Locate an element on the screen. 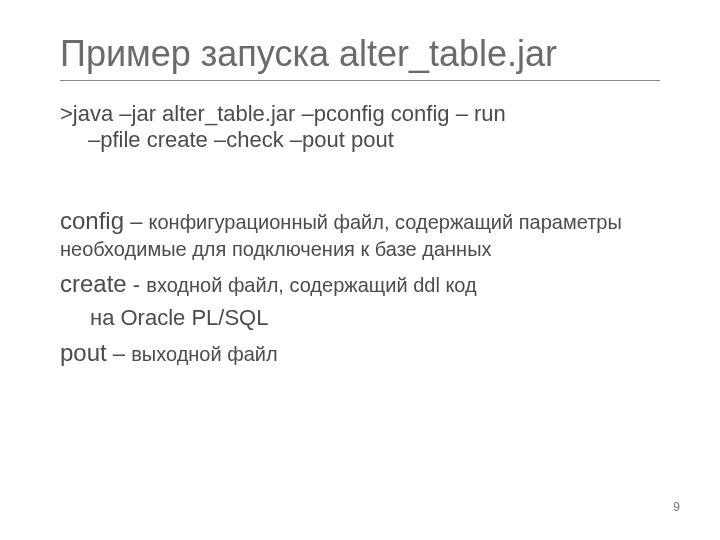 This screenshot has height=540, width=720. sep-create: - is located at coordinates (137, 284).